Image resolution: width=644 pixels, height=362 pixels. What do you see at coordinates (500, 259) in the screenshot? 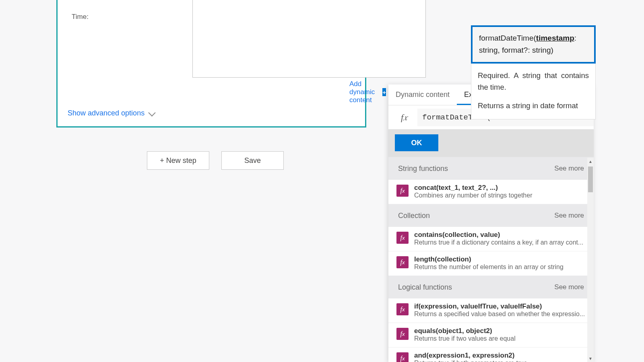
I see `function-signature: length(collection)` at bounding box center [500, 259].